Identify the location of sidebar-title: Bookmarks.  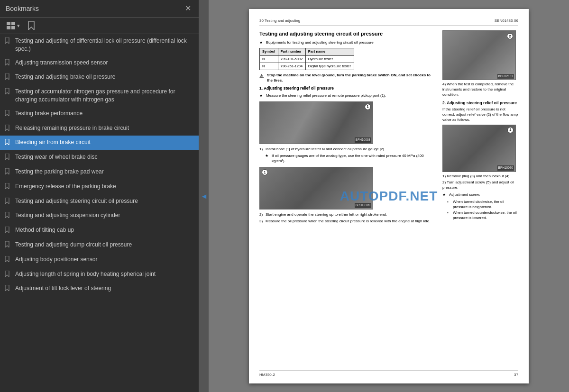
(22, 9).